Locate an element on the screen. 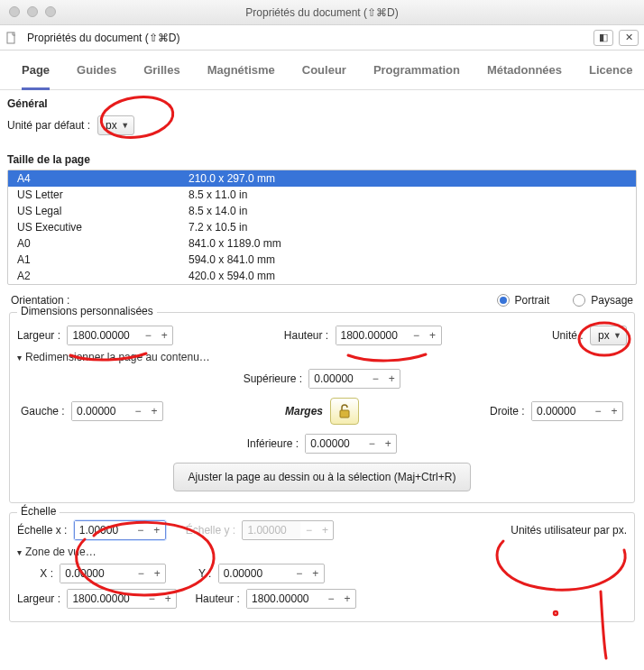 This screenshot has width=644, height=670. resize-to-content-disclosure: Redimensionner la page au contenu… is located at coordinates (114, 357).